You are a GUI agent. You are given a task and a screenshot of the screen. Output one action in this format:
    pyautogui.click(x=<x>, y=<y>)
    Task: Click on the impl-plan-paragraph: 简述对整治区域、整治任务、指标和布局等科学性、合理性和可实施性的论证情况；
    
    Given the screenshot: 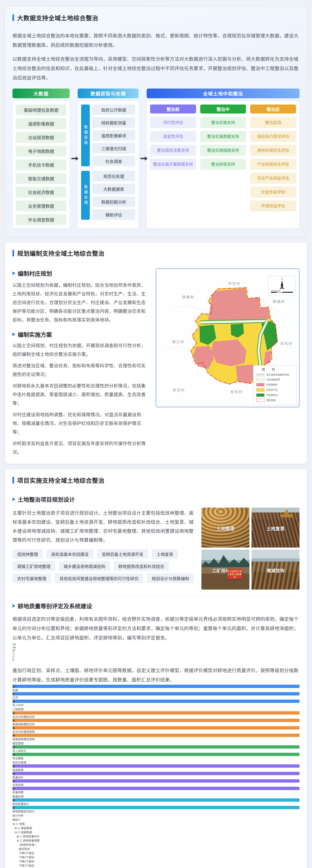 What is the action you would take?
    pyautogui.click(x=81, y=370)
    